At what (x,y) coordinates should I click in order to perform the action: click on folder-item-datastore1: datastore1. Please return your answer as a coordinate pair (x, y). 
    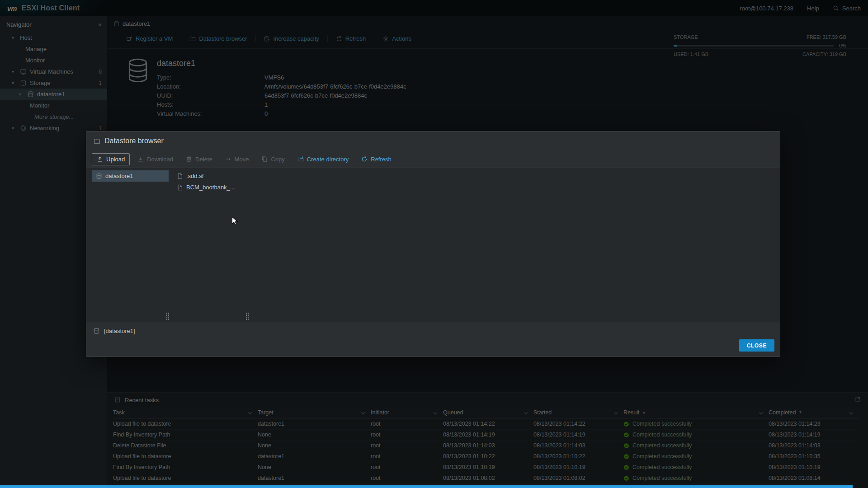
    Looking at the image, I should click on (130, 176).